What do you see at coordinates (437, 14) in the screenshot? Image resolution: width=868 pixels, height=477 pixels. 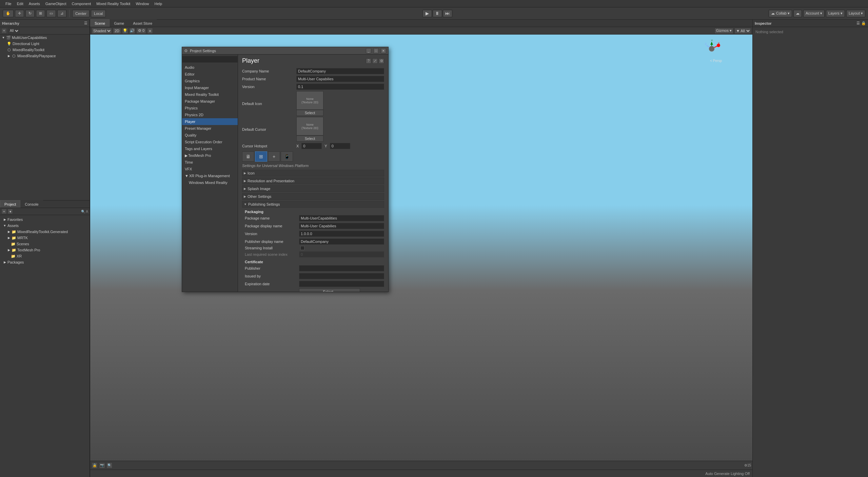 I see `pause-btn: ⏸` at bounding box center [437, 14].